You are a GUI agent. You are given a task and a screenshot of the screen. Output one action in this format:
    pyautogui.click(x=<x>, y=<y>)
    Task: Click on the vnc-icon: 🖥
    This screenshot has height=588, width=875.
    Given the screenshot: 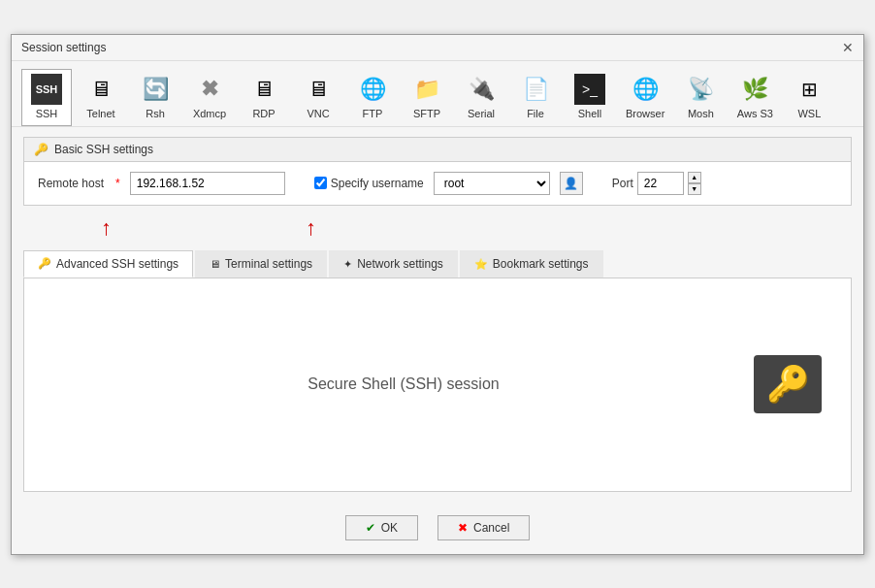 What is the action you would take?
    pyautogui.click(x=318, y=89)
    